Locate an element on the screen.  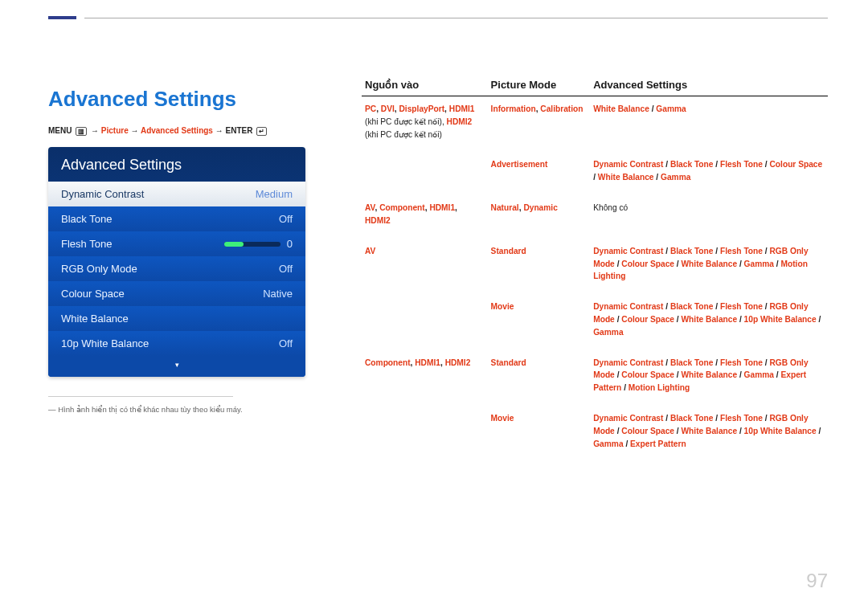
slider-bar is located at coordinates (252, 244).